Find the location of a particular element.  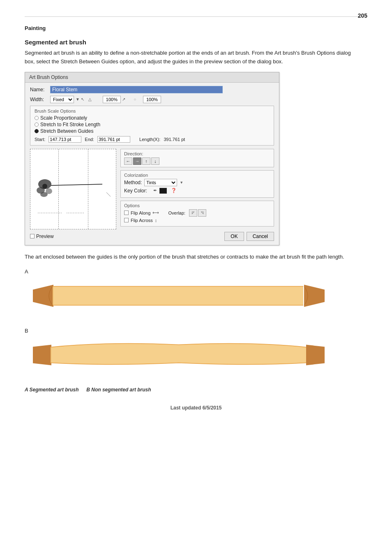

circle-icon: ○ is located at coordinates (135, 99).